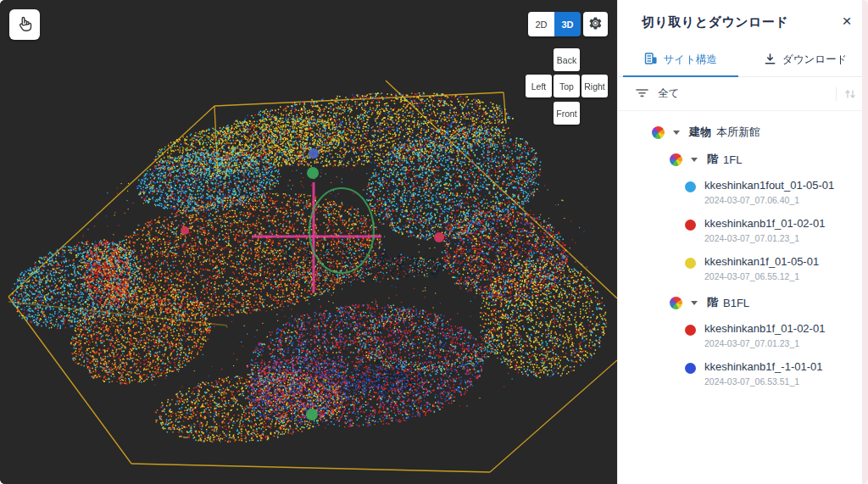  What do you see at coordinates (668, 93) in the screenshot?
I see `filter-selected-value: 全て` at bounding box center [668, 93].